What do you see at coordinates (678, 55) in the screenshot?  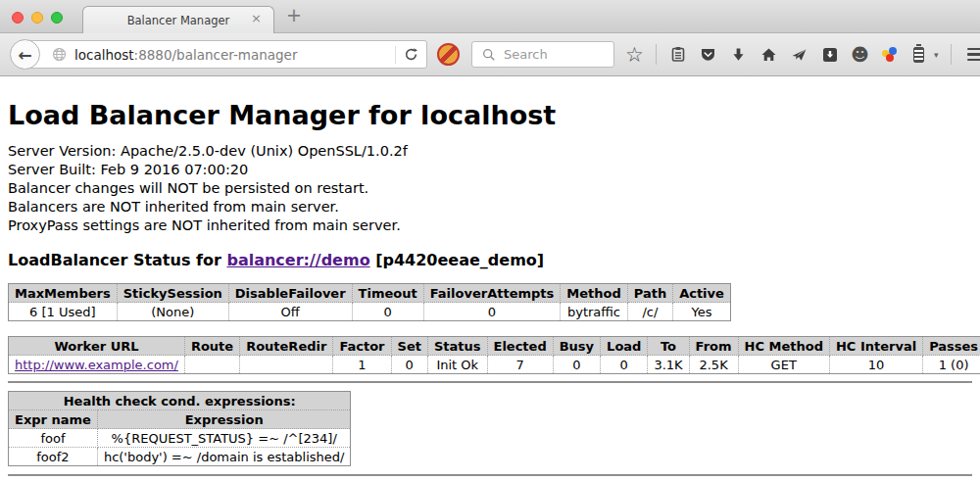 I see `bookmarks-menu-icon` at bounding box center [678, 55].